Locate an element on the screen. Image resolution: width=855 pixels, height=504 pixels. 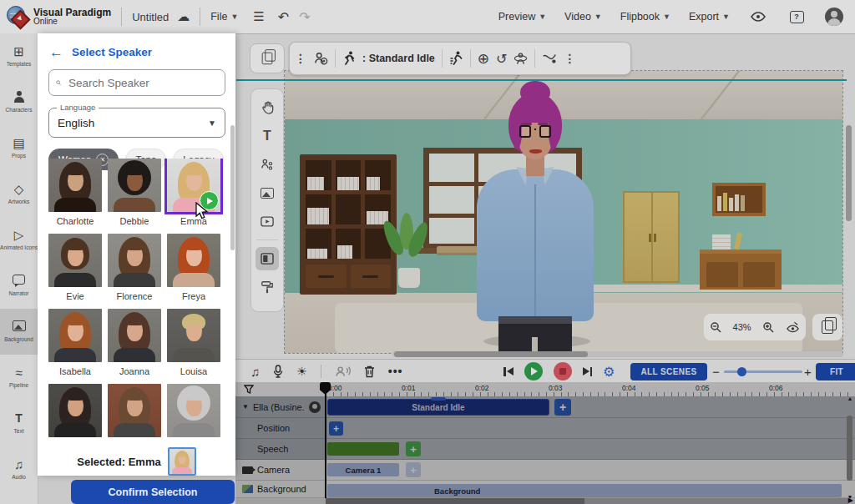
speaker-thumbnail-florence is located at coordinates (134, 260).